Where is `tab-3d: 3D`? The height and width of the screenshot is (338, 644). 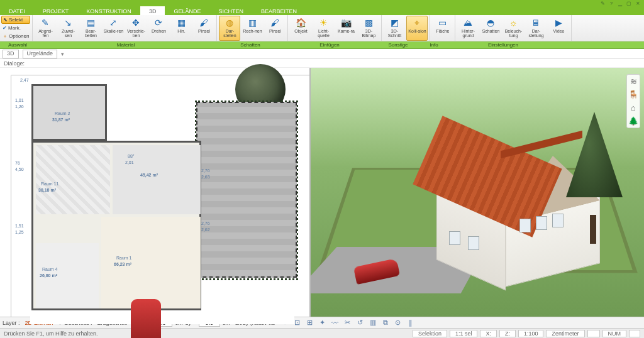 tab-3d: 3D is located at coordinates (153, 11).